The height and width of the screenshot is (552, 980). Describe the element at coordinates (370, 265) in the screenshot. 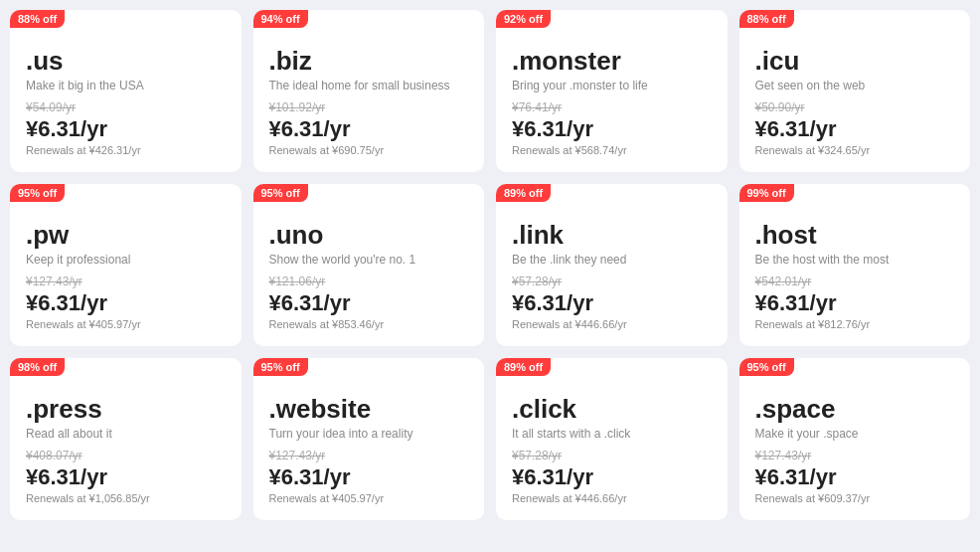

I see `domain-card: 95% off .uno Show the world you're no. 1…` at that location.